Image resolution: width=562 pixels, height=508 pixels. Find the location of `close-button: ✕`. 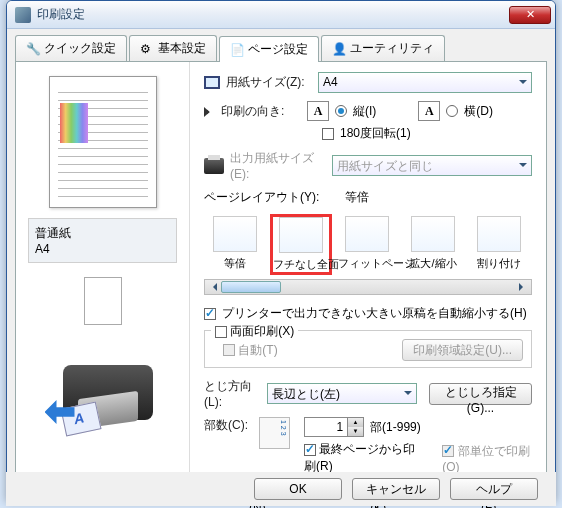

close-button: ✕ is located at coordinates (530, 15).